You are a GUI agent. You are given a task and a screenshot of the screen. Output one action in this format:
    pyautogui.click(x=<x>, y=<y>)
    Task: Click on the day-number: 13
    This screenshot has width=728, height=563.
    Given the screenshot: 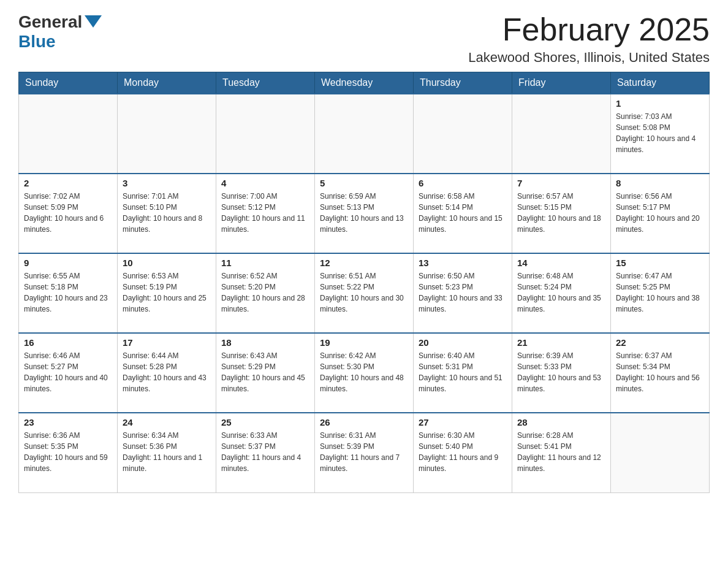 What is the action you would take?
    pyautogui.click(x=463, y=262)
    